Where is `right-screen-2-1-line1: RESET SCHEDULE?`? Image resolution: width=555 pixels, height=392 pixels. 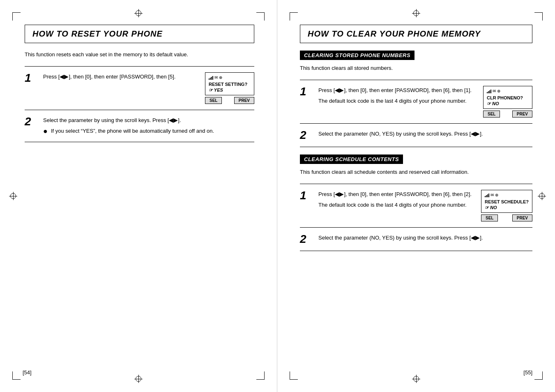
right-screen-2-1-line1: RESET SCHEDULE? is located at coordinates (507, 202).